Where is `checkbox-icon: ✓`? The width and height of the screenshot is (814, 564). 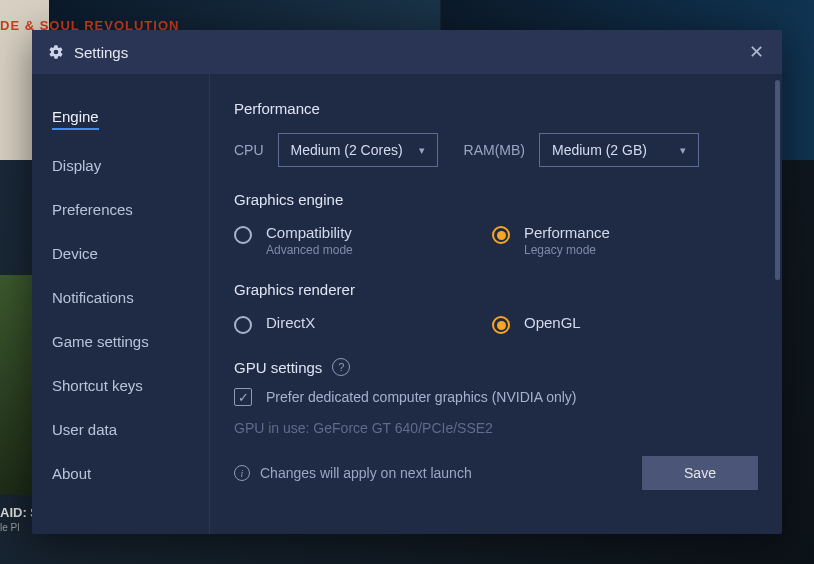
checkbox-icon: ✓ is located at coordinates (243, 397).